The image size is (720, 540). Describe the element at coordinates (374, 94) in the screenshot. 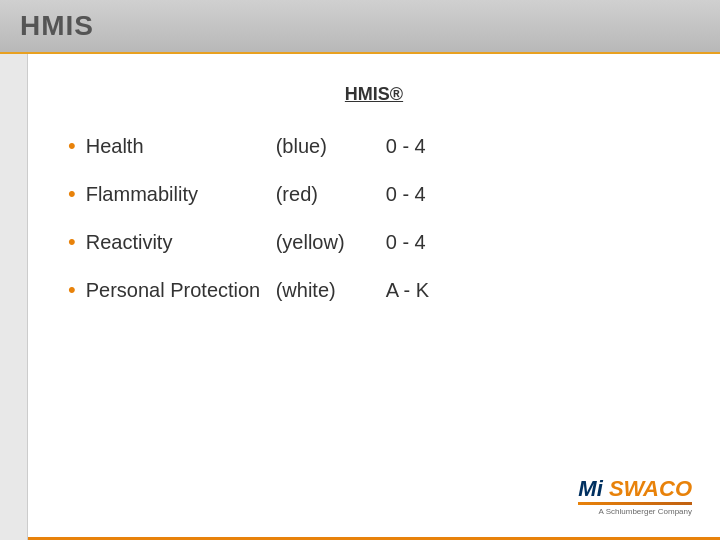

I see `section-title: HMIS®` at that location.